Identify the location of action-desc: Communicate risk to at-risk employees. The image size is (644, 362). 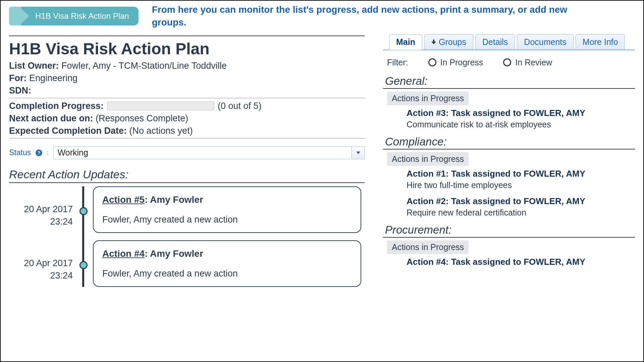
(521, 125).